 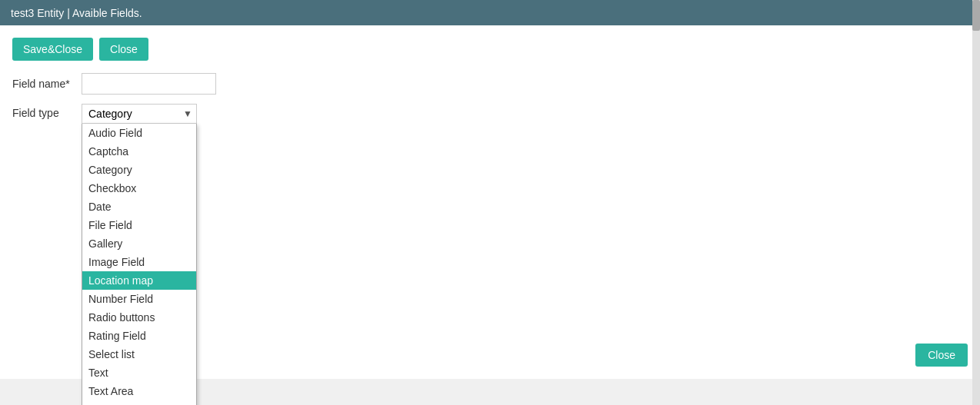 I want to click on list-item: Audio Field, so click(x=139, y=133).